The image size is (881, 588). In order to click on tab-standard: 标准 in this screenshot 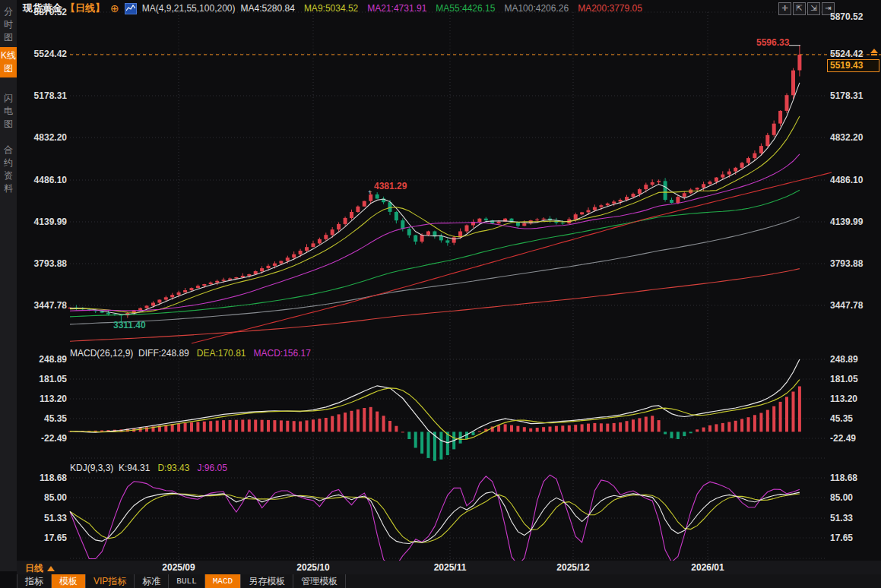, I will do `click(152, 581)`.